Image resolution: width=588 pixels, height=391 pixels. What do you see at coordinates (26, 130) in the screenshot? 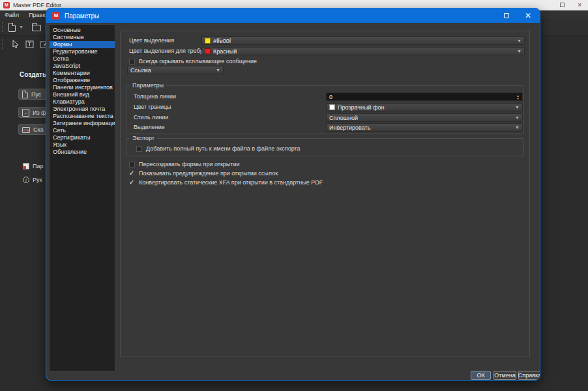
I see `scanner-icon` at bounding box center [26, 130].